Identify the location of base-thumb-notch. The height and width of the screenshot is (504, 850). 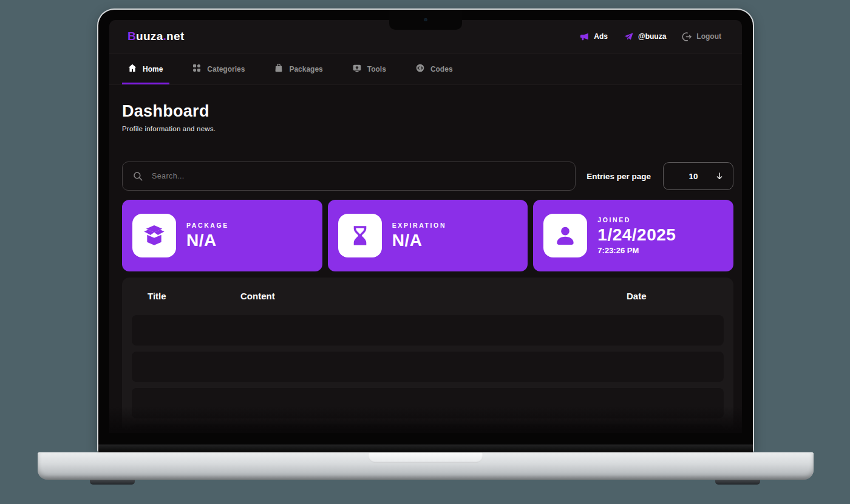
(426, 458).